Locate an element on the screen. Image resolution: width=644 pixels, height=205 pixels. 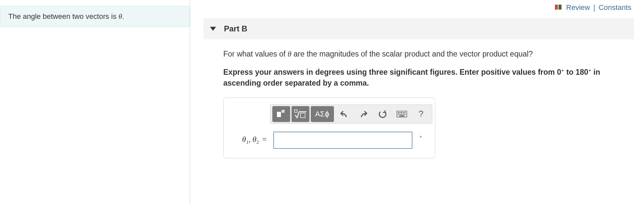
reset-button is located at coordinates (383, 114).